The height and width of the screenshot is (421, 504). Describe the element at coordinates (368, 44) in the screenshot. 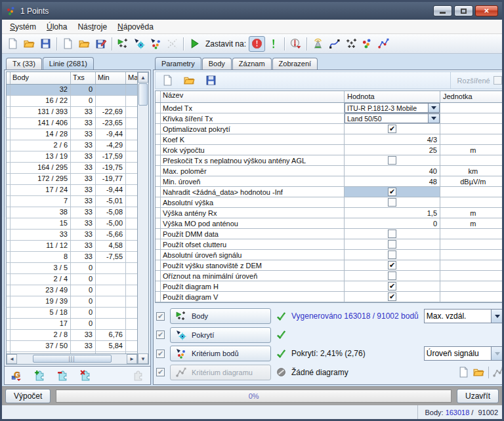

I see `color-dots-button` at that location.